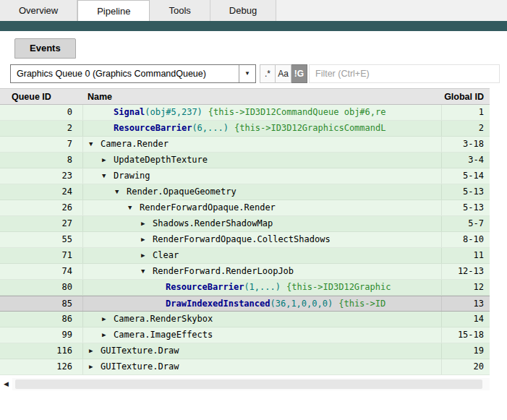 The image size is (507, 420). What do you see at coordinates (42, 224) in the screenshot?
I see `queue-id-cell: 27` at bounding box center [42, 224].